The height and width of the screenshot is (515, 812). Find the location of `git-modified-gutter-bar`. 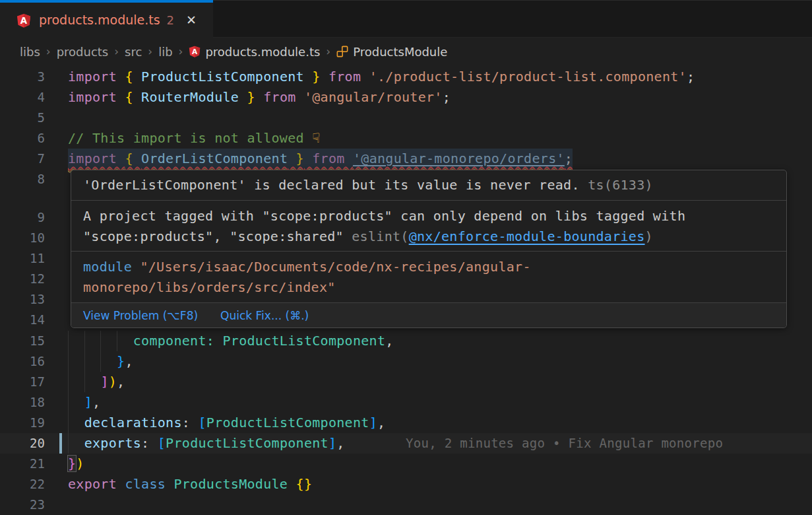

git-modified-gutter-bar is located at coordinates (61, 444).